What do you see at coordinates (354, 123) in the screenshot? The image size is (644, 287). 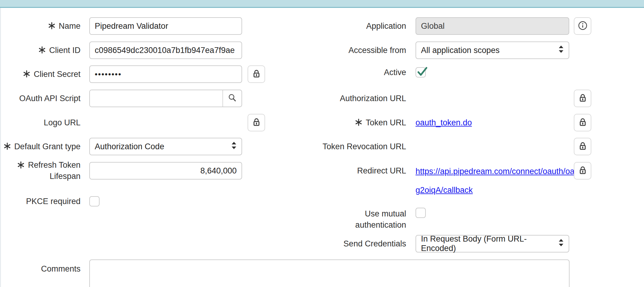 I see `token-url-label: Token URL` at bounding box center [354, 123].